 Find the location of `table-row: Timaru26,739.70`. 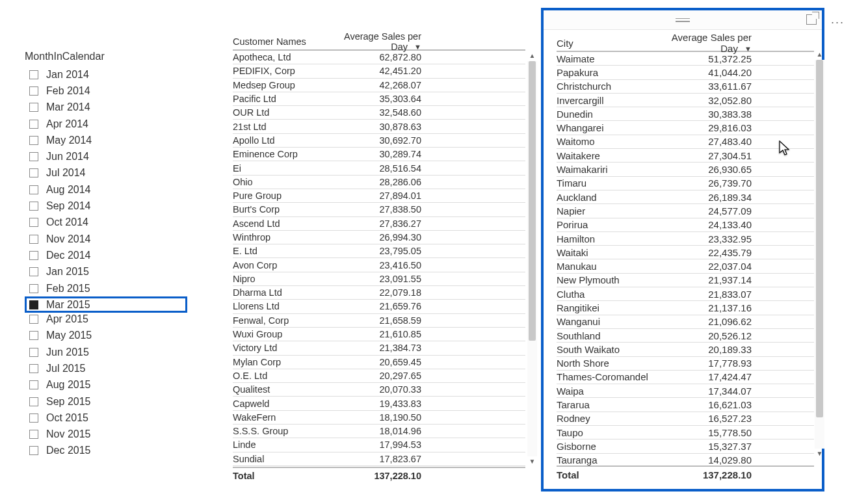

table-row: Timaru26,739.70 is located at coordinates (685, 183).